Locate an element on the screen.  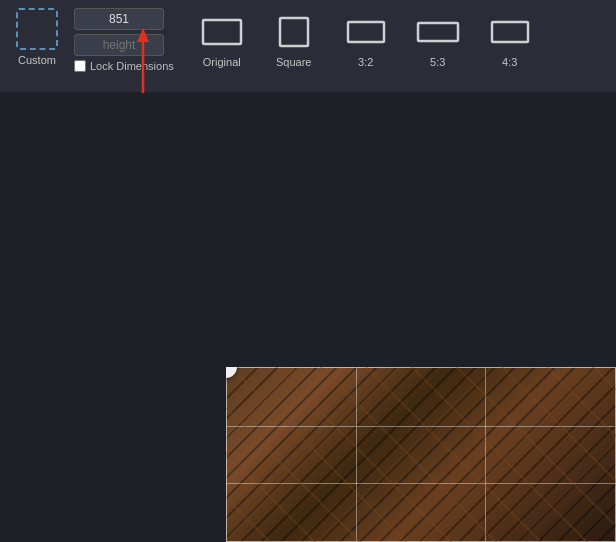
4-3-label: 4:3 is located at coordinates (510, 62).